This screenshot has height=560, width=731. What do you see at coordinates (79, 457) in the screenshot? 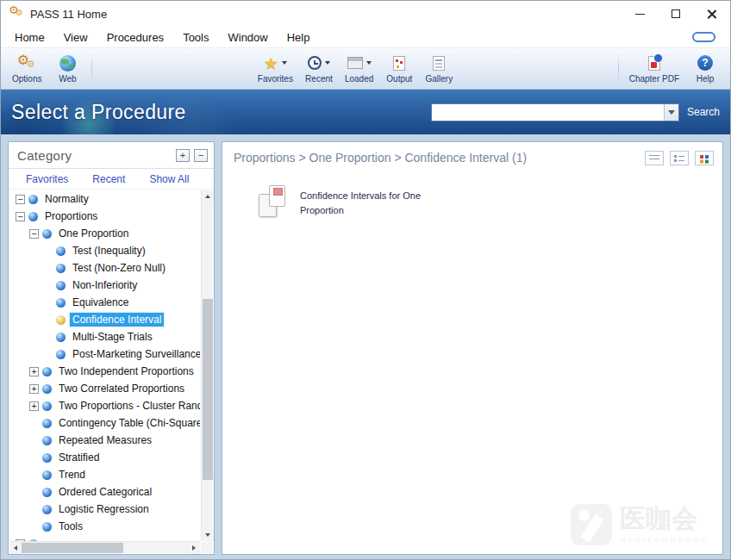
I see `tree-item-label: Stratified` at bounding box center [79, 457].